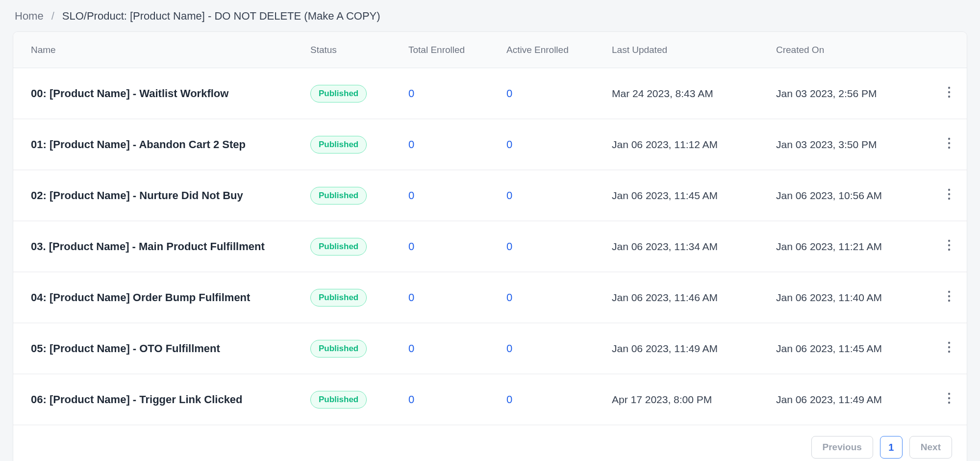  Describe the element at coordinates (148, 246) in the screenshot. I see `row-name: 03. [Product Name] - Main Product Fulfil…` at that location.